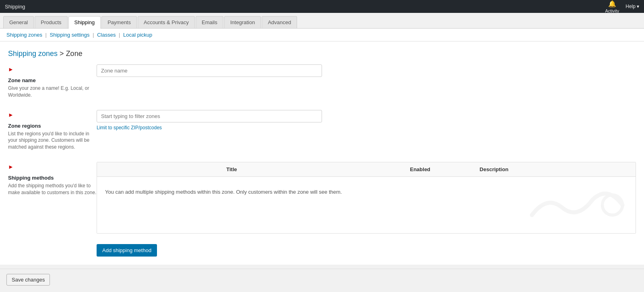  What do you see at coordinates (119, 22) in the screenshot?
I see `tab-payments: Payments` at bounding box center [119, 22].